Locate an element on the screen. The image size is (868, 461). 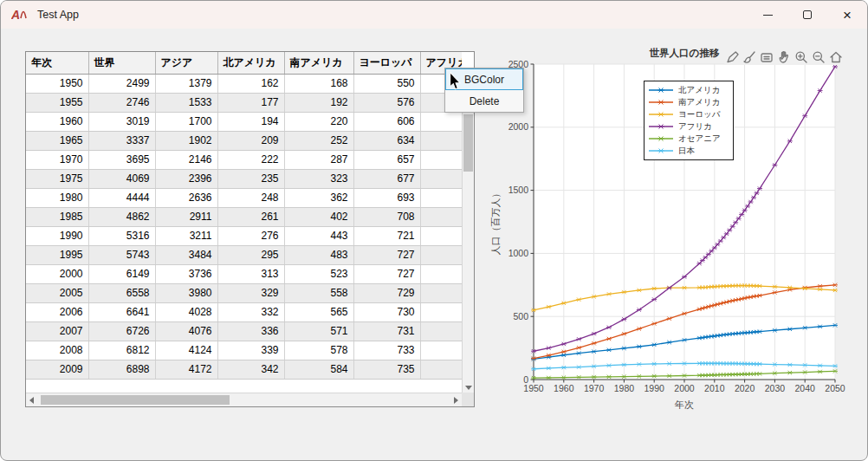
table-cell: 727 is located at coordinates (386, 274).